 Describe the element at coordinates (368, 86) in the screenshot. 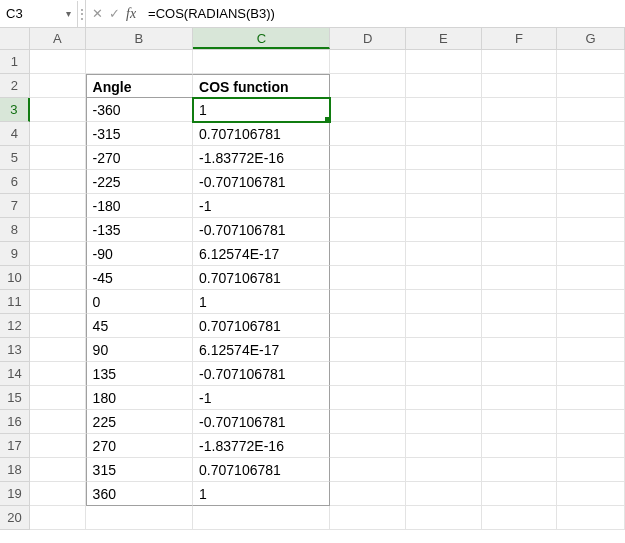

I see `cell-D2` at that location.